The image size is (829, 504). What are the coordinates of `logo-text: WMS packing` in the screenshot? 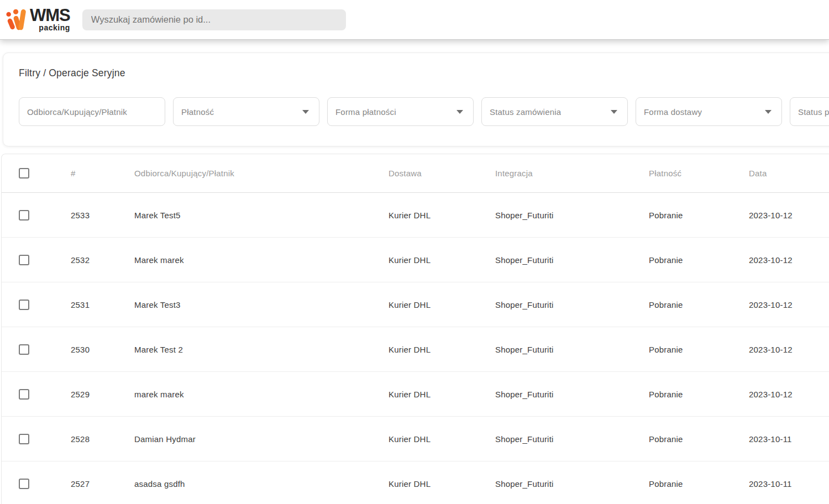 It's located at (50, 20).